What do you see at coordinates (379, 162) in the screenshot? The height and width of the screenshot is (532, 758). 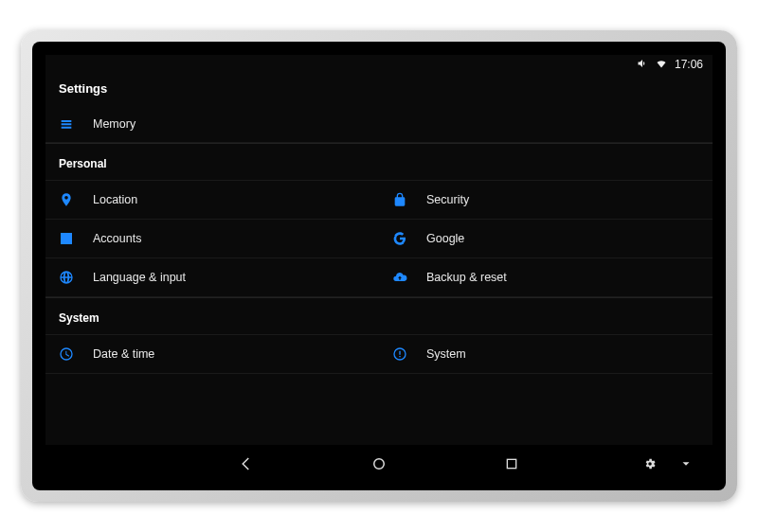 I see `section-header-personal: Personal` at bounding box center [379, 162].